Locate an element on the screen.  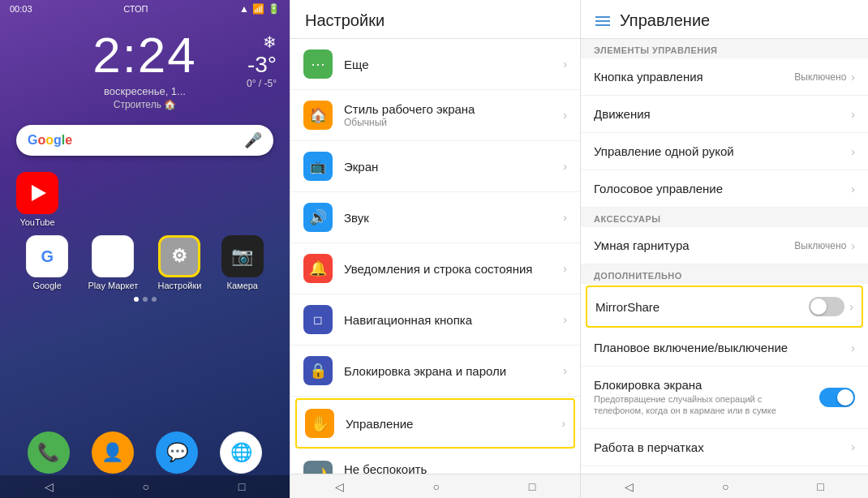
settings-item-control: ✋ Управление › is located at coordinates (435, 423).